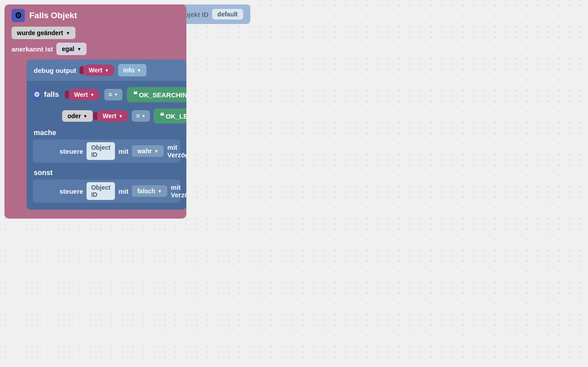 This screenshot has width=588, height=367. I want to click on chevron-down-icon-3: ▼, so click(107, 70).